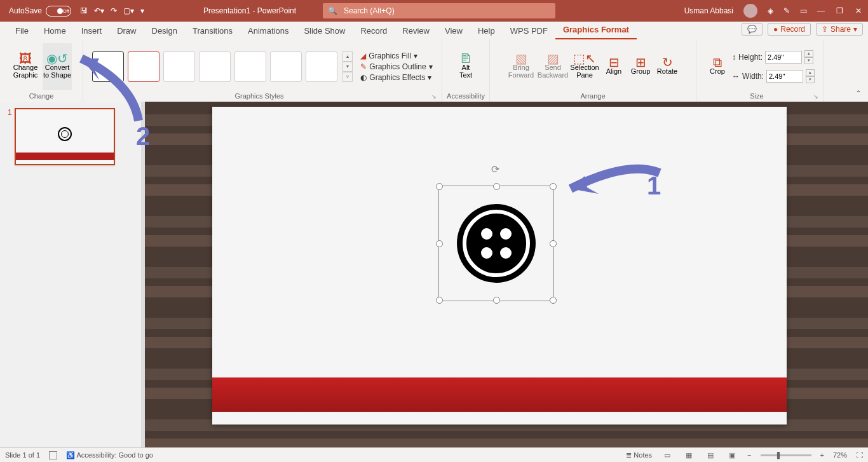  What do you see at coordinates (99, 11) in the screenshot?
I see `undo-icon: ↶▾` at bounding box center [99, 11].